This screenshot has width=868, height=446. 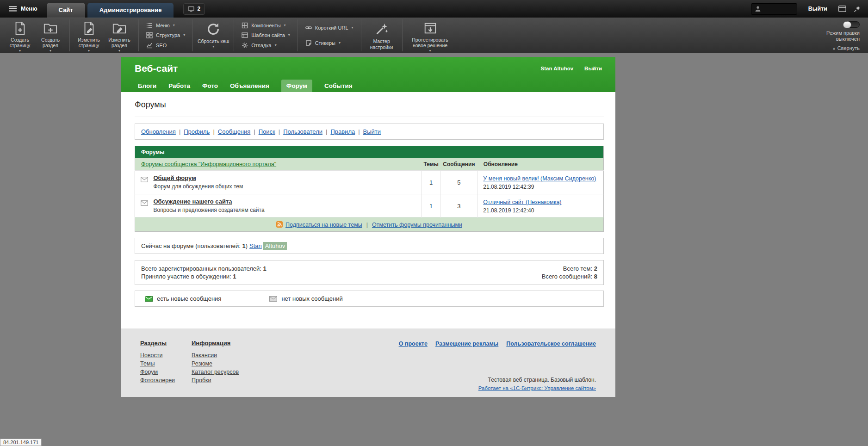 What do you see at coordinates (593, 68) in the screenshot?
I see `site-logout-link: Выйти` at bounding box center [593, 68].